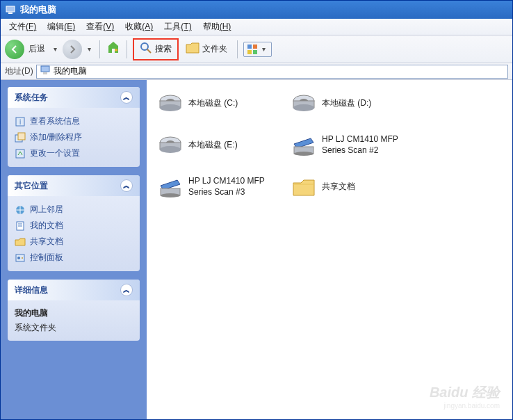 This screenshot has width=513, height=420. Describe the element at coordinates (38, 10) in the screenshot. I see `window-title: 我的电脑` at that location.